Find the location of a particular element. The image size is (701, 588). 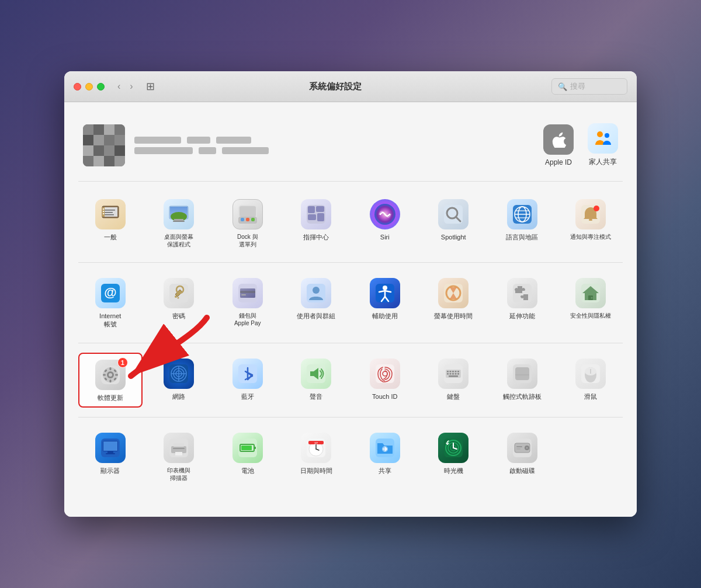

startup-item: 啟動磁碟 is located at coordinates (522, 457).